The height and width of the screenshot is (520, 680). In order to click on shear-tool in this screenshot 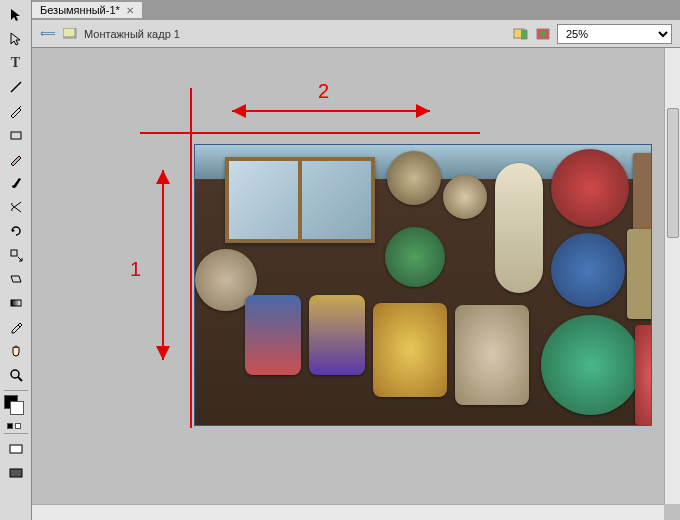, I will do `click(16, 279)`.